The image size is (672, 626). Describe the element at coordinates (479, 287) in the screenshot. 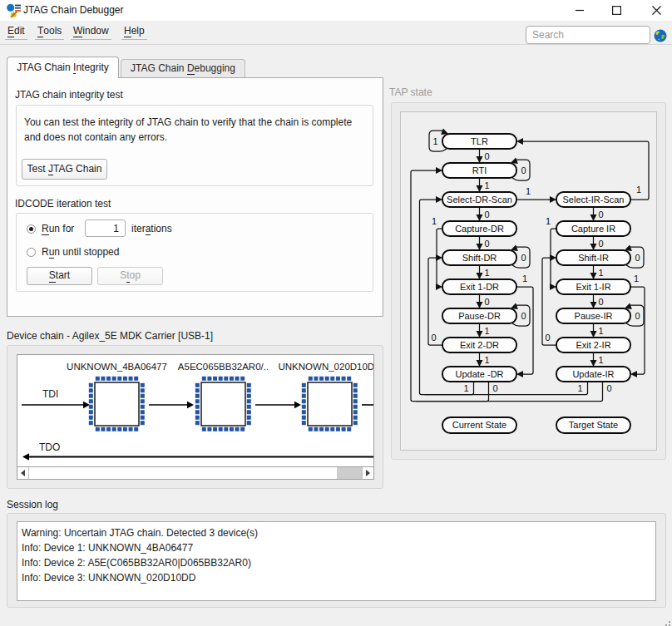

I see `svg-text: Exit 1-DR` at that location.